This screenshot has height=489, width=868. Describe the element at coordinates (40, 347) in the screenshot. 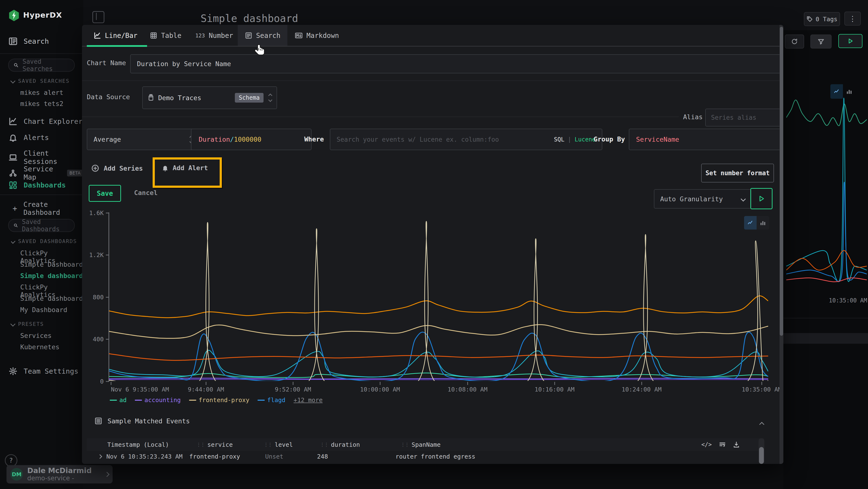

I see `preset-item: Kubernetes` at that location.